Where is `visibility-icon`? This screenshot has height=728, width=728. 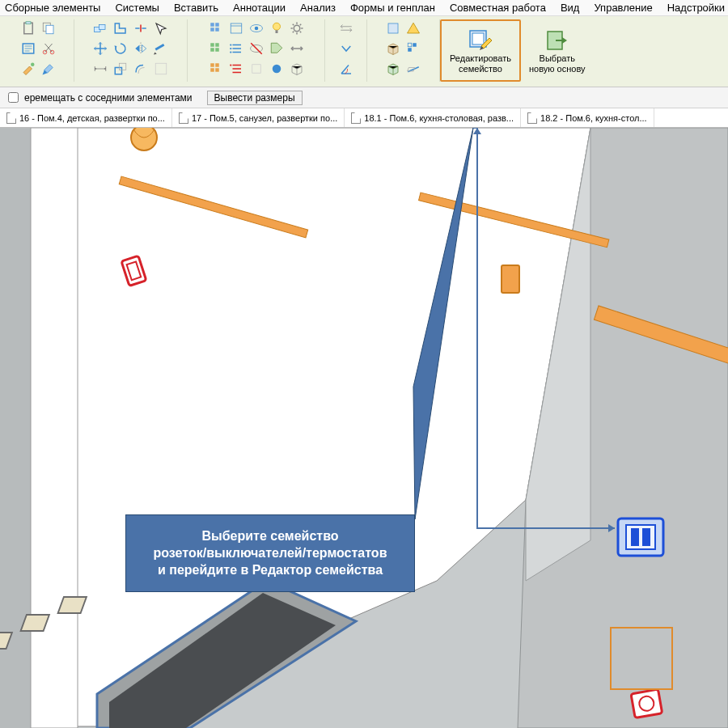
visibility-icon is located at coordinates (256, 28).